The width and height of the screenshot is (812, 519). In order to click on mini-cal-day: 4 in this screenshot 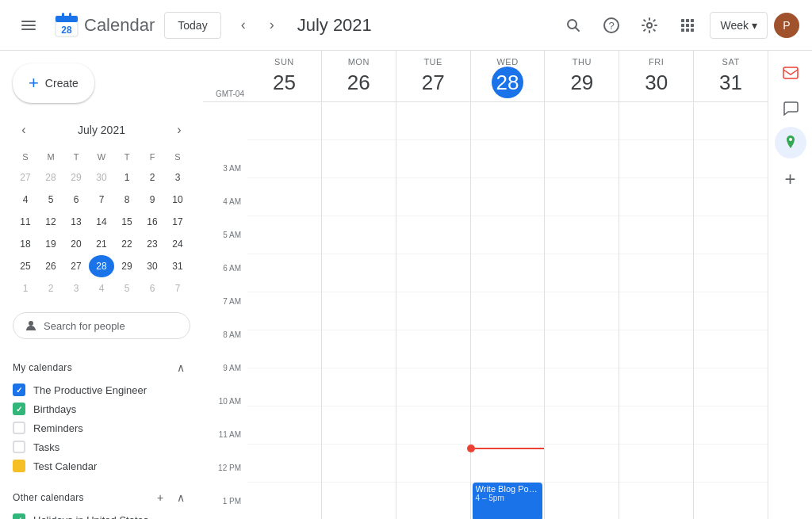, I will do `click(25, 200)`.